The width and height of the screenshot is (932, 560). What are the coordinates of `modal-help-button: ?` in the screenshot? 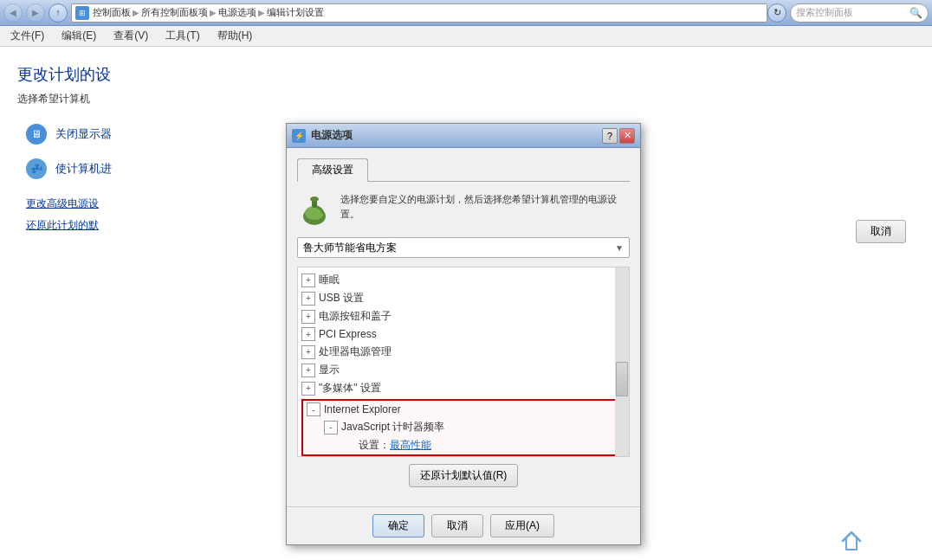 It's located at (610, 136).